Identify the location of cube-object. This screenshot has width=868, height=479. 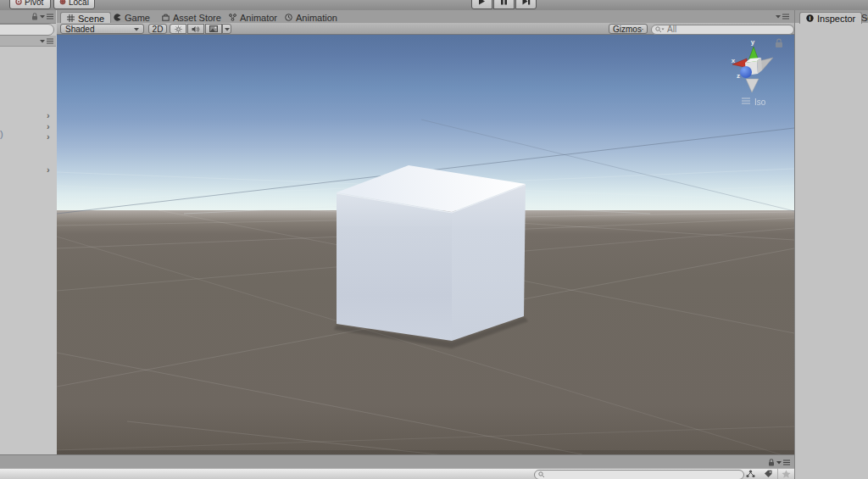
(431, 257).